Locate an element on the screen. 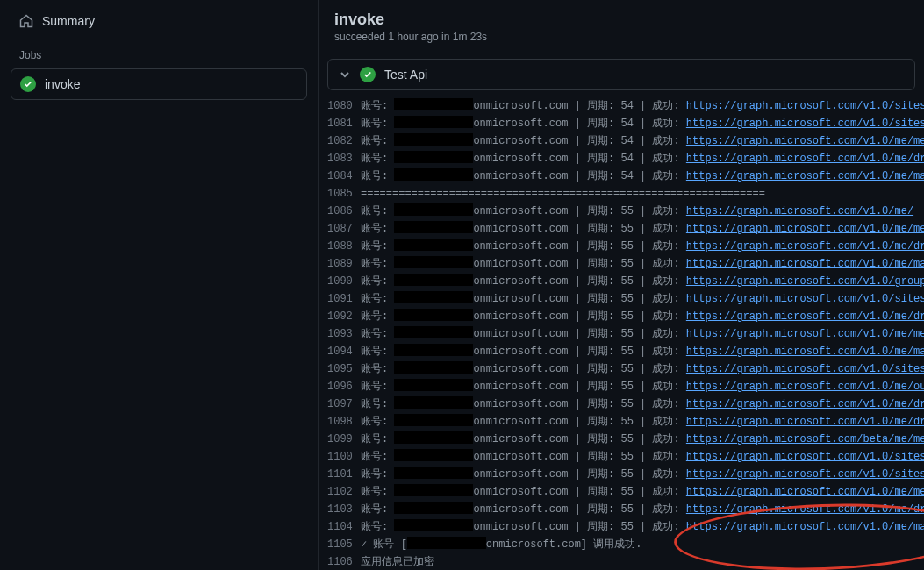 Image resolution: width=924 pixels, height=570 pixels. line-number: 1081 is located at coordinates (344, 124).